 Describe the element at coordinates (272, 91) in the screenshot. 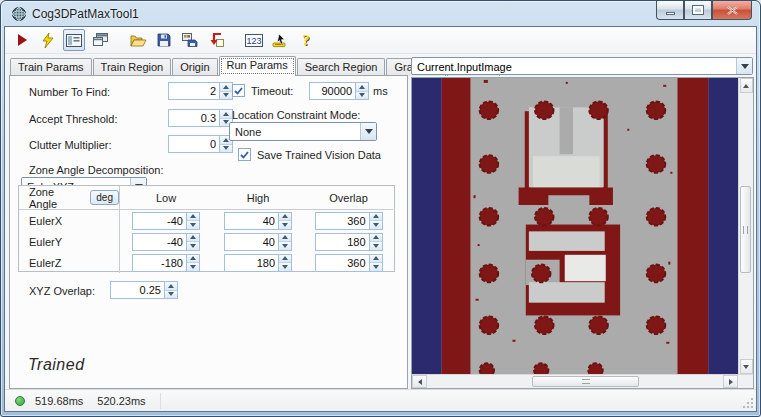

I see `timeout-label: Timeout:` at that location.